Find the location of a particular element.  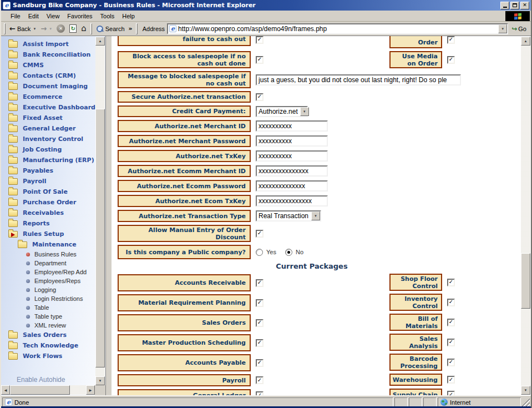

toolbar-overflow-chevron: » is located at coordinates (131, 29).